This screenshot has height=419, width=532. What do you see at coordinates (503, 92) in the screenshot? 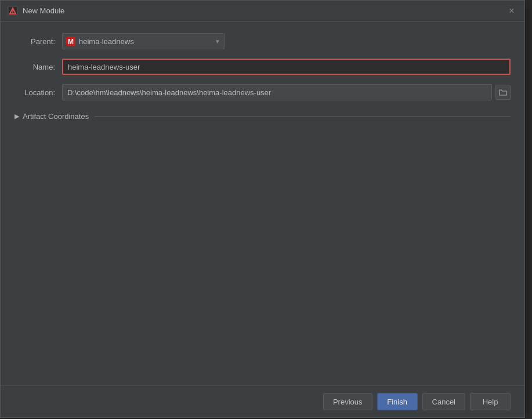
I see `location-browse-button` at bounding box center [503, 92].